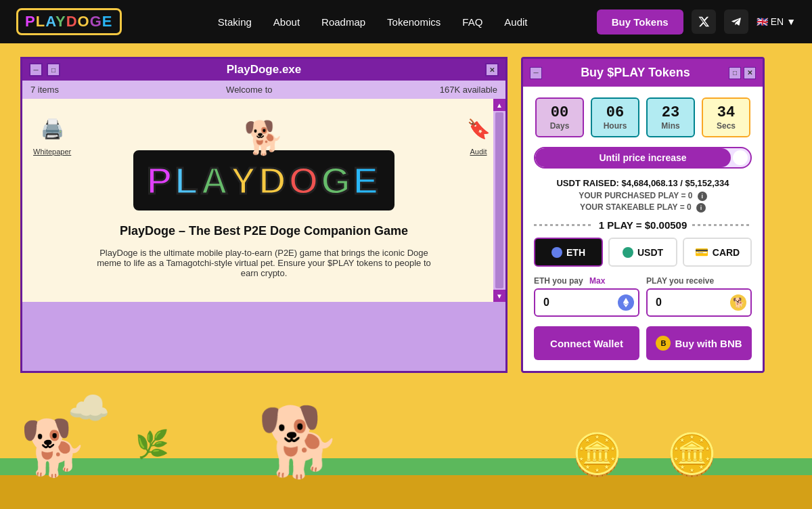 Image resolution: width=812 pixels, height=509 pixels. I want to click on telegram-social-icon, so click(736, 22).